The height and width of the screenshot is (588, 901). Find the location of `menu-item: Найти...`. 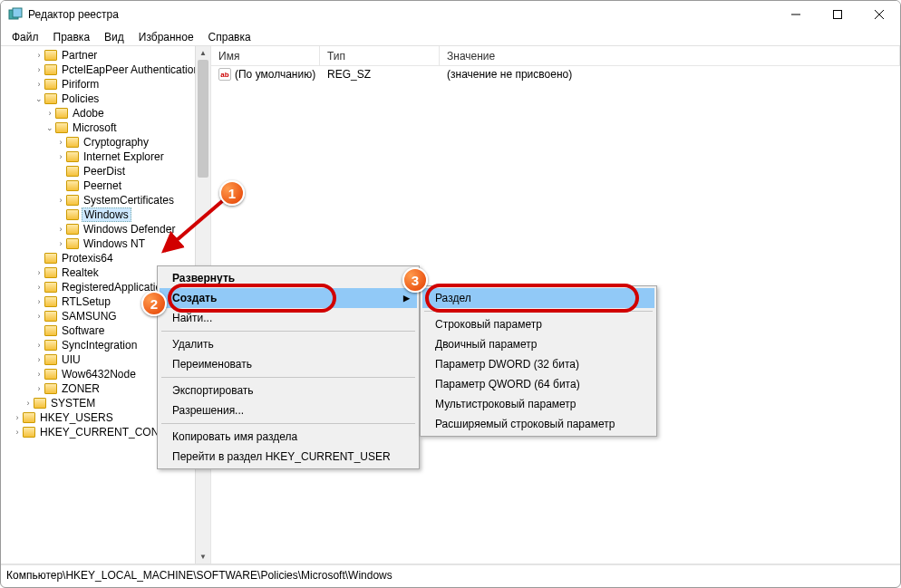

menu-item: Найти... is located at coordinates (288, 318).